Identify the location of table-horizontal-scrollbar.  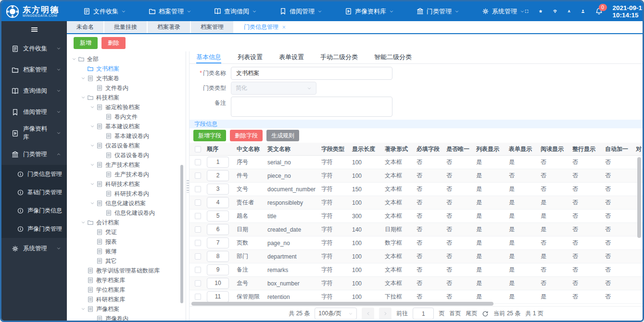
(342, 304).